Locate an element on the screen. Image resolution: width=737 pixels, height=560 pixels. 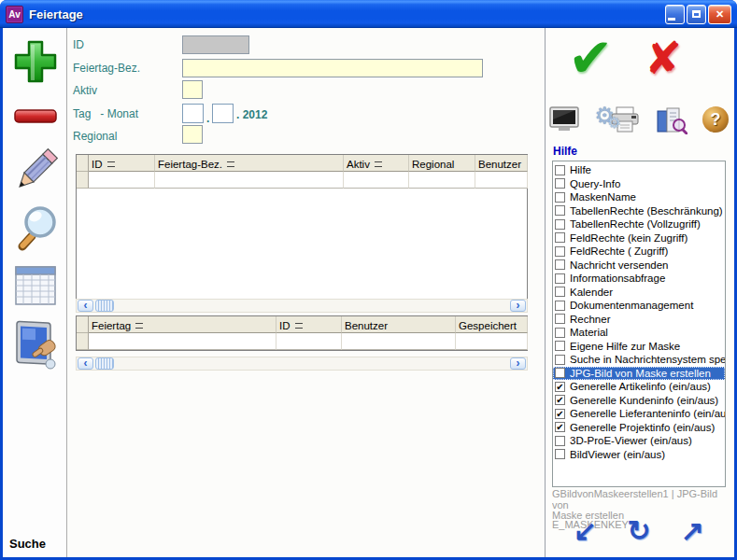
help-list-item: Hilfe is located at coordinates (639, 170).